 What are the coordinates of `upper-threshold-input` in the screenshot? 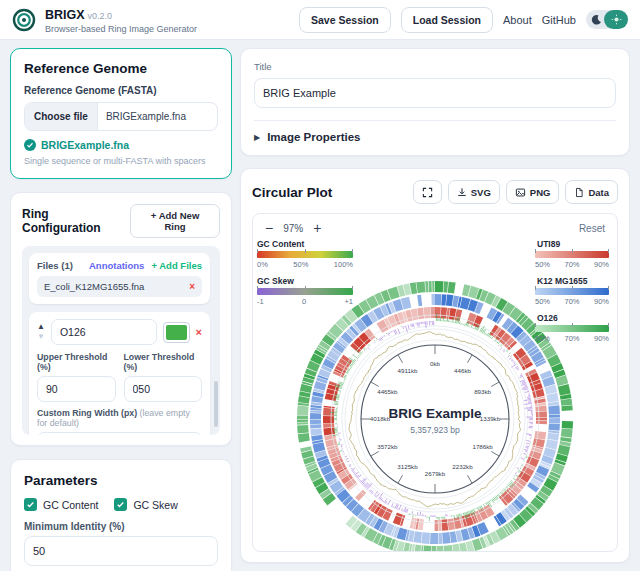 It's located at (76, 389).